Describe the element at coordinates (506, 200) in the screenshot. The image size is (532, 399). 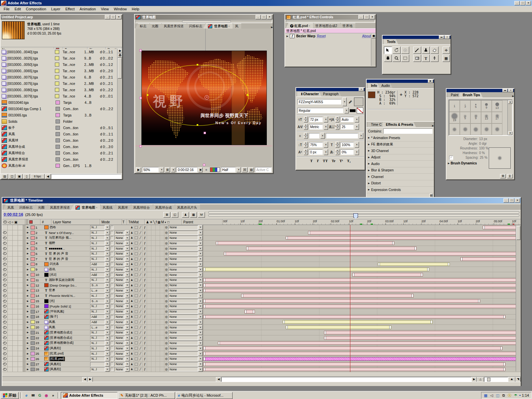
I see `minimize-button: _` at that location.